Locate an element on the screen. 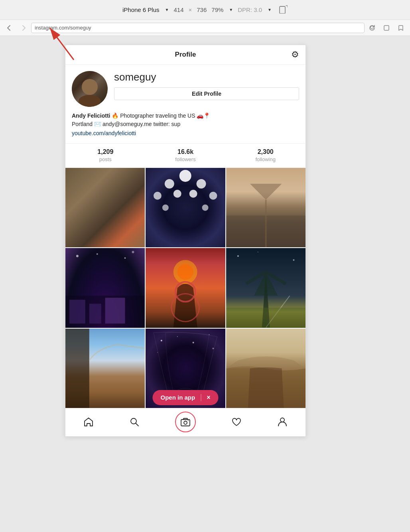 This screenshot has width=410, height=532. bio-section: Andy Feliciotti 🔥 Photographer traveling… is located at coordinates (185, 125).